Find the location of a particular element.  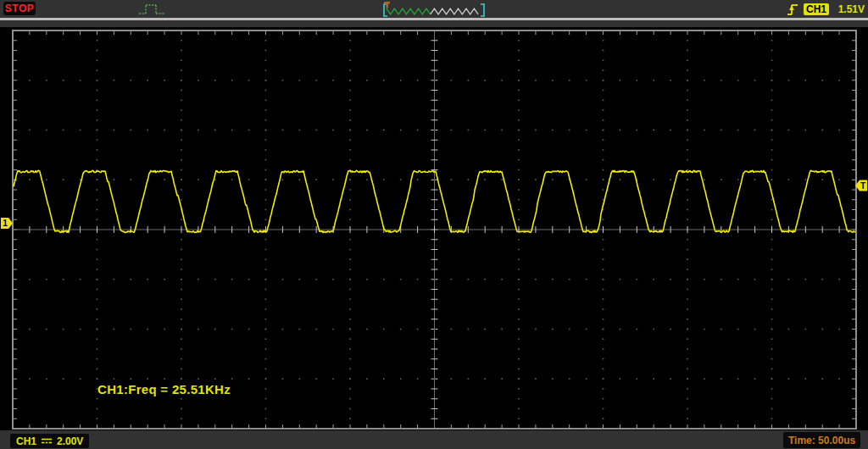

svg-text: 1 is located at coordinates (5, 224).